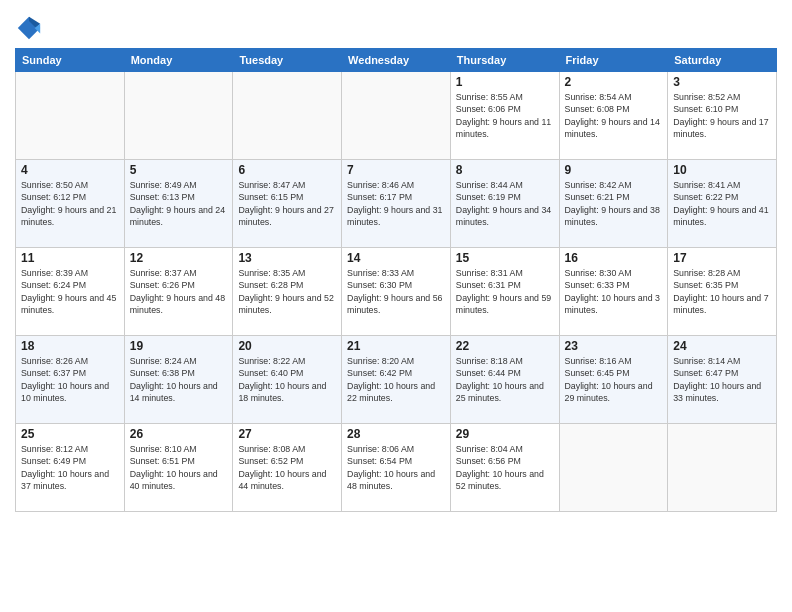 Image resolution: width=792 pixels, height=612 pixels. I want to click on sunset-text: Sunset: 6:17 PM, so click(380, 197).